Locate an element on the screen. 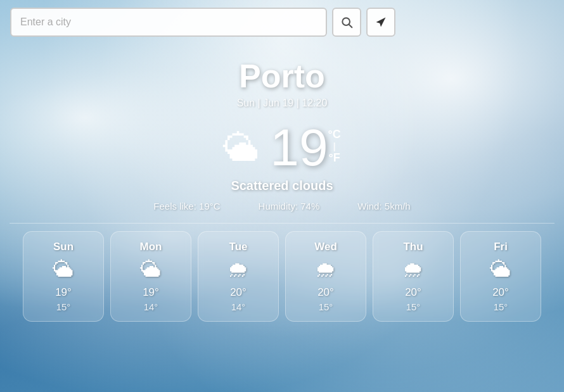 Image resolution: width=564 pixels, height=392 pixels. forecast-day: Wed is located at coordinates (326, 247).